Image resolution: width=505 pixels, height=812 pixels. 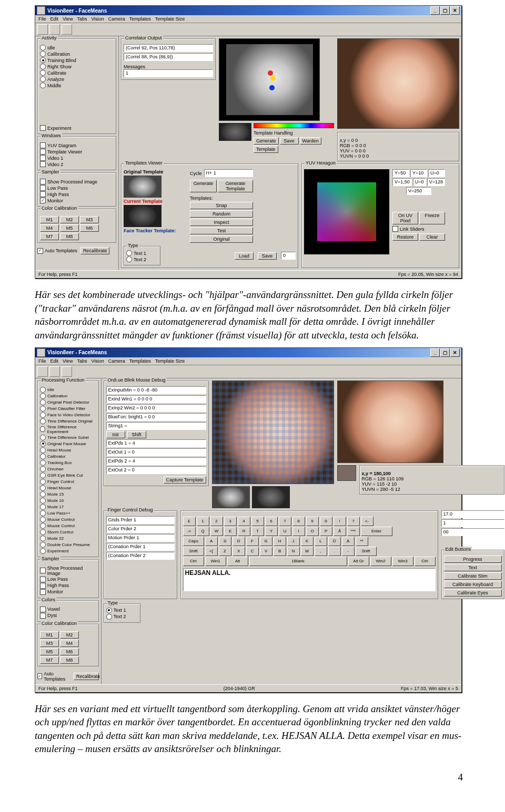 I want to click on menu-templates: Templates, so click(x=140, y=361).